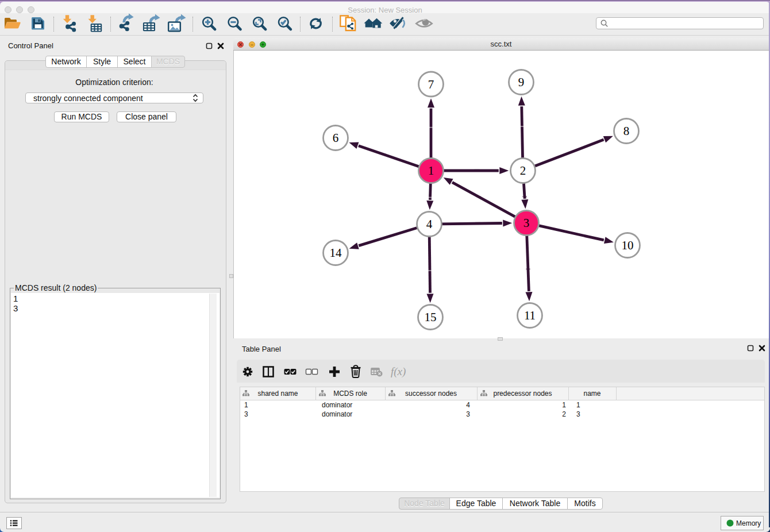  What do you see at coordinates (526, 223) in the screenshot?
I see `svg-text: 3` at bounding box center [526, 223].